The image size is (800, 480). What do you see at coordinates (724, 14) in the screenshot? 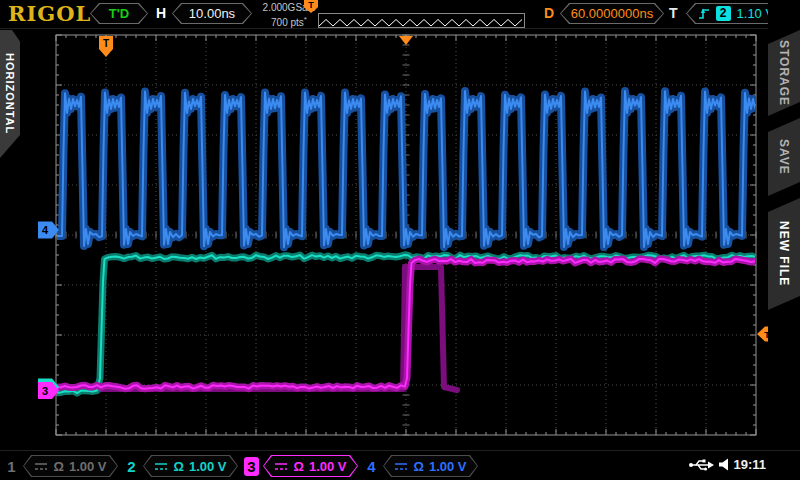
I see `trigger-source-channel: 2` at bounding box center [724, 14].